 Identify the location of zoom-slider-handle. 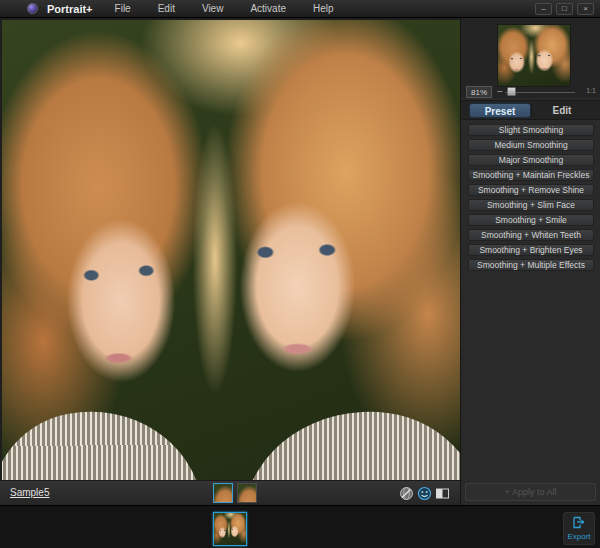
(512, 92).